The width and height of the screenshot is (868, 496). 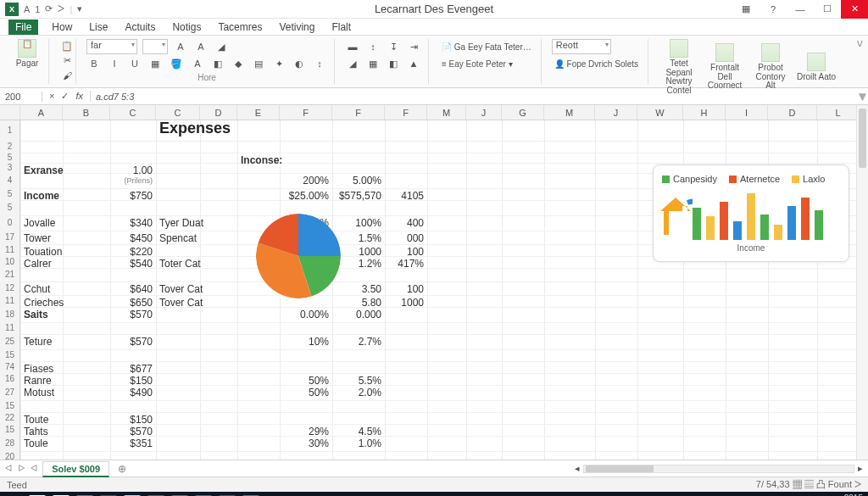 What do you see at coordinates (176, 64) in the screenshot?
I see `fill-button: 🪣` at bounding box center [176, 64].